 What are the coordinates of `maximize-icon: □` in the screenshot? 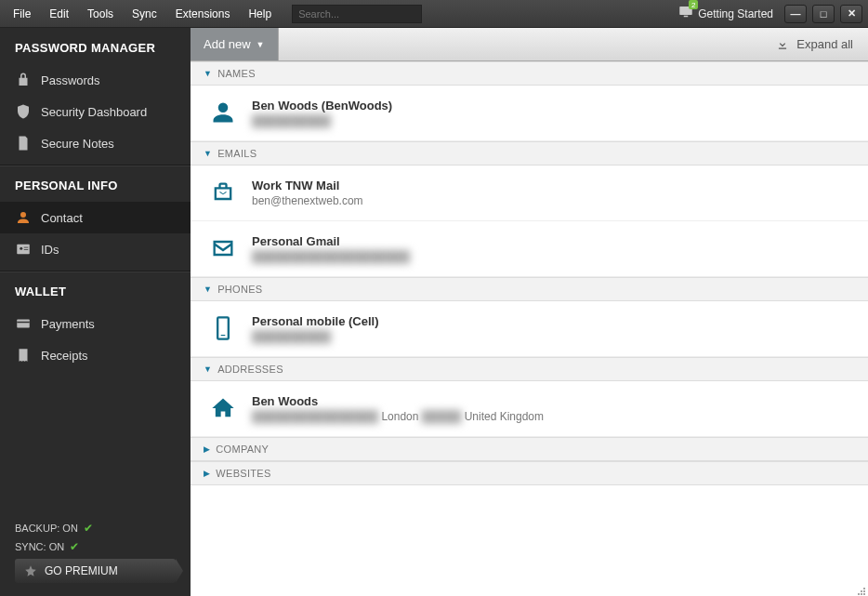 It's located at (823, 14).